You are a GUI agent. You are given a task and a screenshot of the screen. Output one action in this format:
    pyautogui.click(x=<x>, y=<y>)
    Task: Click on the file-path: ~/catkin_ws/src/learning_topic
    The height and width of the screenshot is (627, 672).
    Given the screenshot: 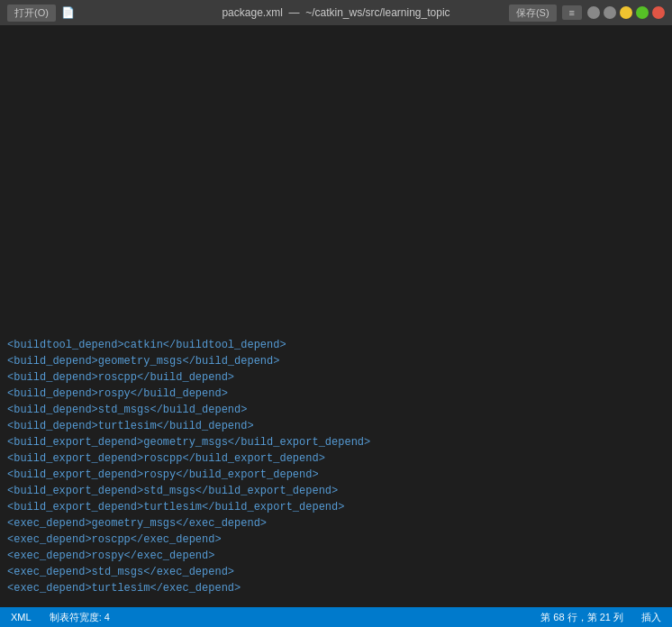 What is the action you would take?
    pyautogui.click(x=377, y=13)
    